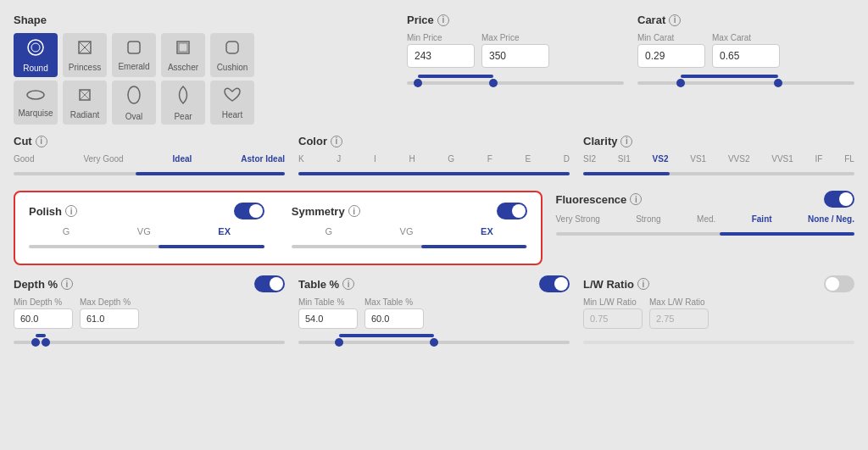  Describe the element at coordinates (434, 314) in the screenshot. I see `table-inputs: Min Table % Max Table %` at that location.